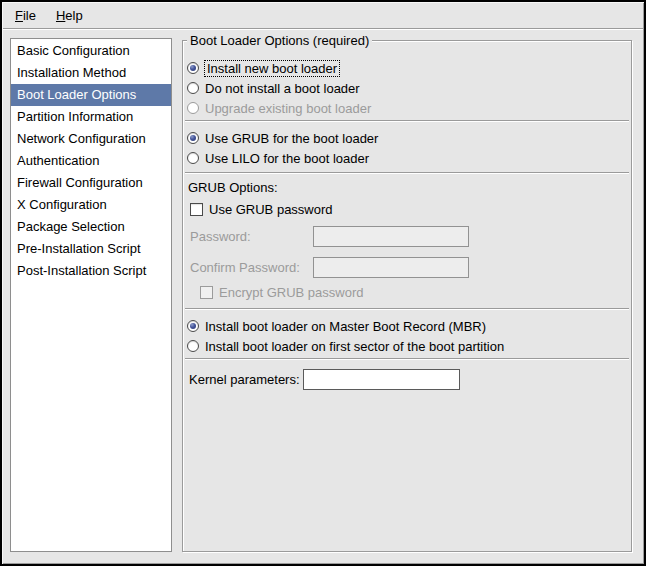 Image resolution: width=646 pixels, height=566 pixels. I want to click on confirm-password-label: Confirm Password:, so click(245, 268).